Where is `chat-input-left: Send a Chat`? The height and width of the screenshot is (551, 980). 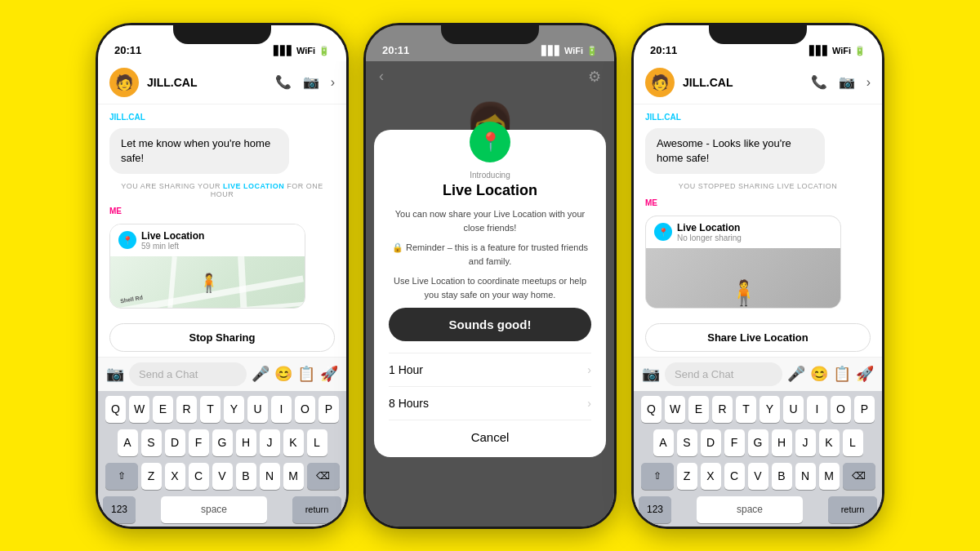 chat-input-left: Send a Chat is located at coordinates (188, 374).